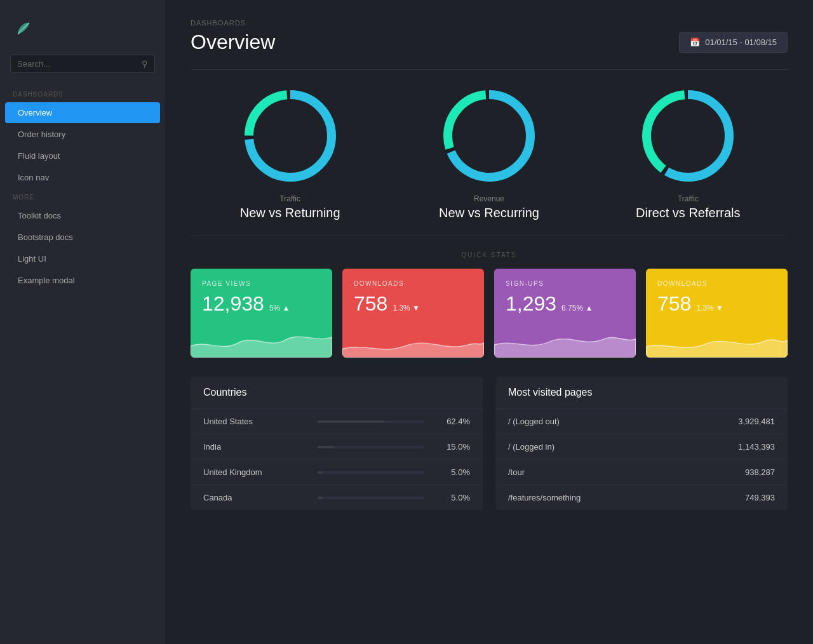 Image resolution: width=813 pixels, height=644 pixels. What do you see at coordinates (79, 64) in the screenshot?
I see `search-input` at bounding box center [79, 64].